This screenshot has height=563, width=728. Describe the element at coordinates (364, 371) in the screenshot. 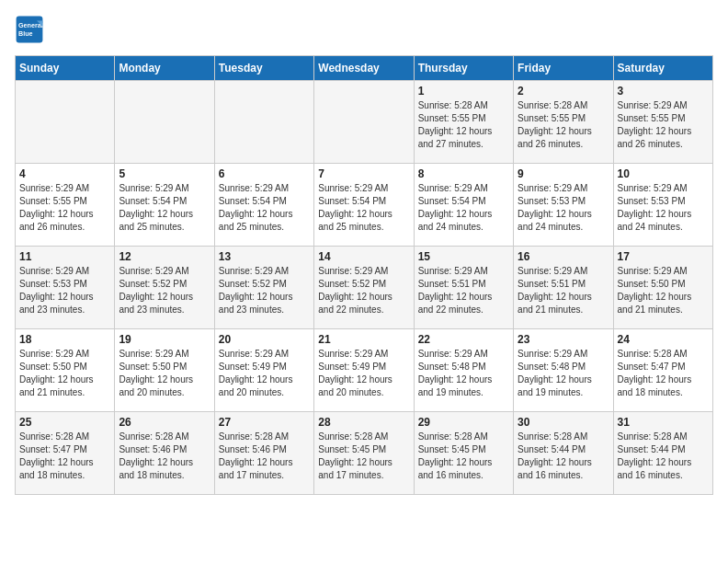

I see `week-row-4: 18Sunrise: 5:29 AMSunset: 5:50 PMDayligh…` at that location.